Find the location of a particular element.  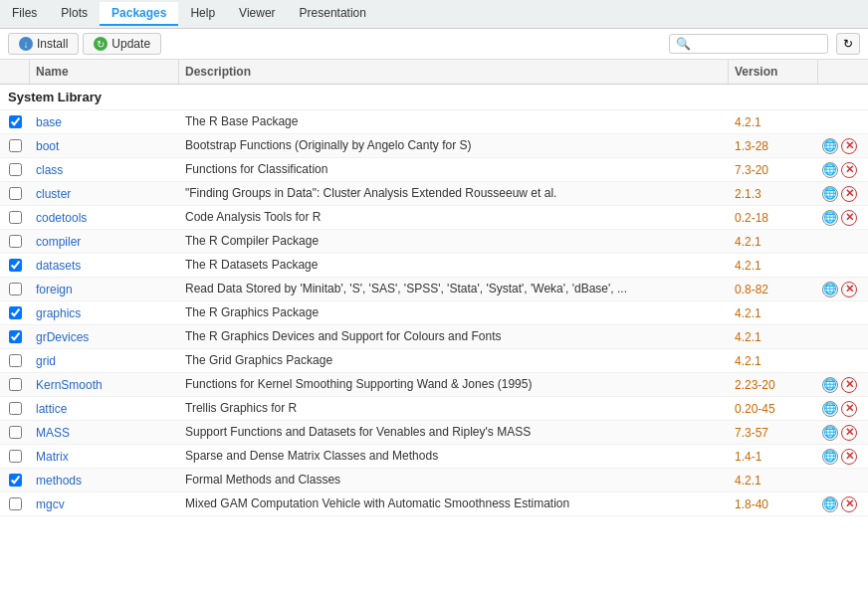

col-description: Description is located at coordinates (454, 72).